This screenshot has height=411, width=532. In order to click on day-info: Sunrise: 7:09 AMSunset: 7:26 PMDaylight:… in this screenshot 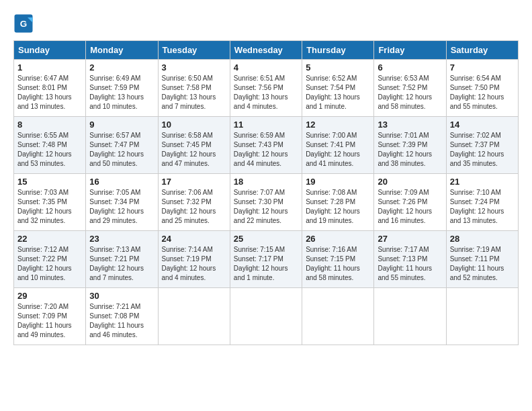, I will do `click(410, 207)`.